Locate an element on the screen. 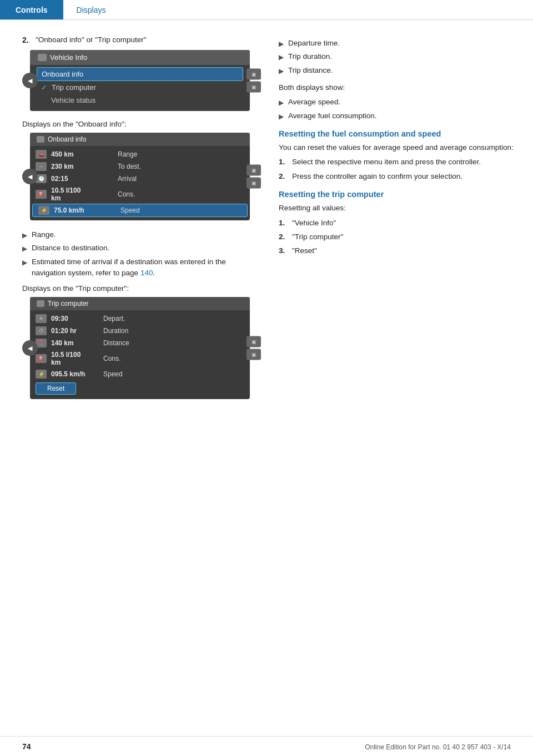 The height and width of the screenshot is (756, 533). bullet-estimated: ▶ Estimated time of arrival if a destina… is located at coordinates (142, 268).